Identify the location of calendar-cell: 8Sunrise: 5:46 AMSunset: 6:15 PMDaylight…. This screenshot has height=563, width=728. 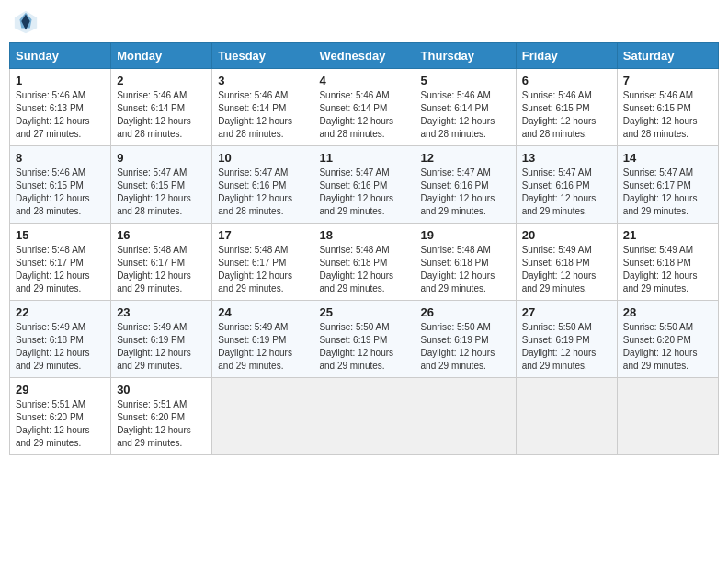
(61, 185).